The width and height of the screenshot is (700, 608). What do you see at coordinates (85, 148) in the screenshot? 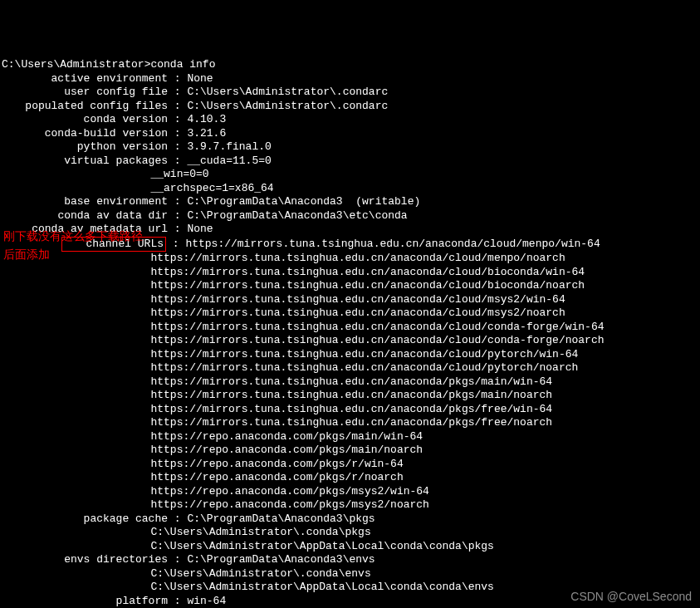
I see `info-label: python version` at bounding box center [85, 148].